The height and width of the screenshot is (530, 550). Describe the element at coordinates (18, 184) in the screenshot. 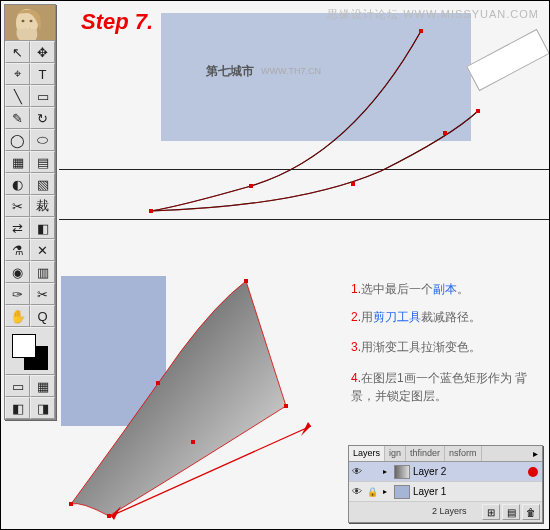

I see `tool-6-0: ◐` at that location.